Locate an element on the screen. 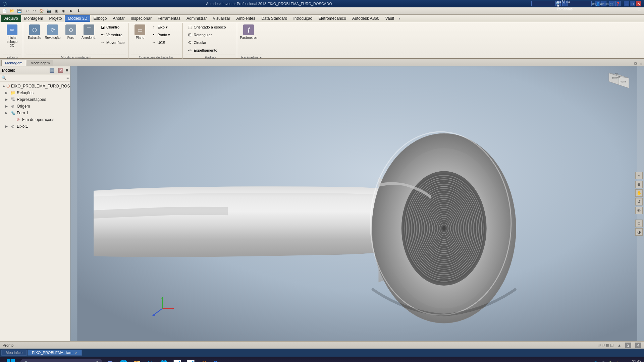 This screenshot has width=644, height=362. view-pan-btn: ✋ is located at coordinates (639, 193).